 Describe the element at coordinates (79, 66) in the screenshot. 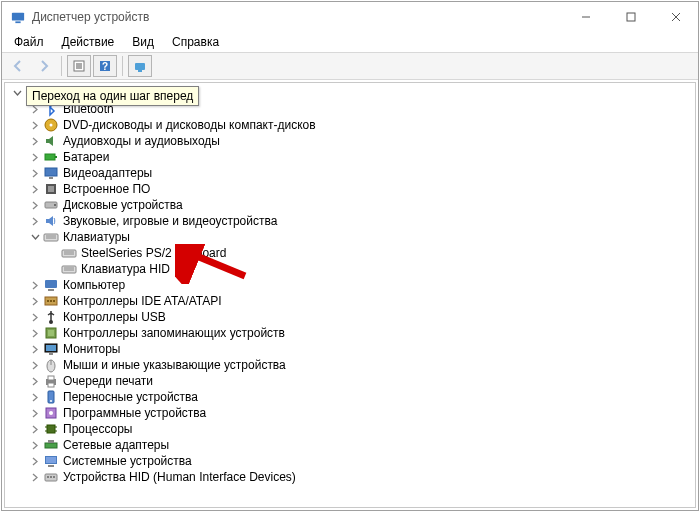

I see `properties-button` at that location.